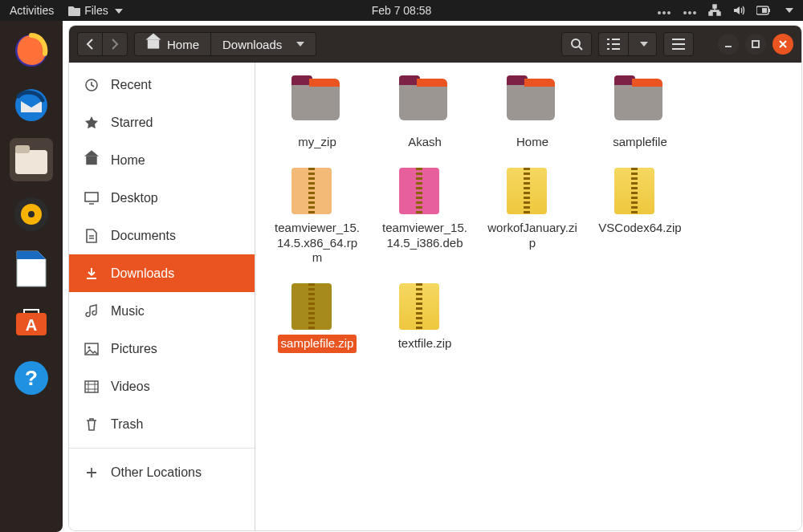 This screenshot has width=803, height=532. What do you see at coordinates (640, 217) in the screenshot?
I see `file-item: VSCodex64.zip` at bounding box center [640, 217].